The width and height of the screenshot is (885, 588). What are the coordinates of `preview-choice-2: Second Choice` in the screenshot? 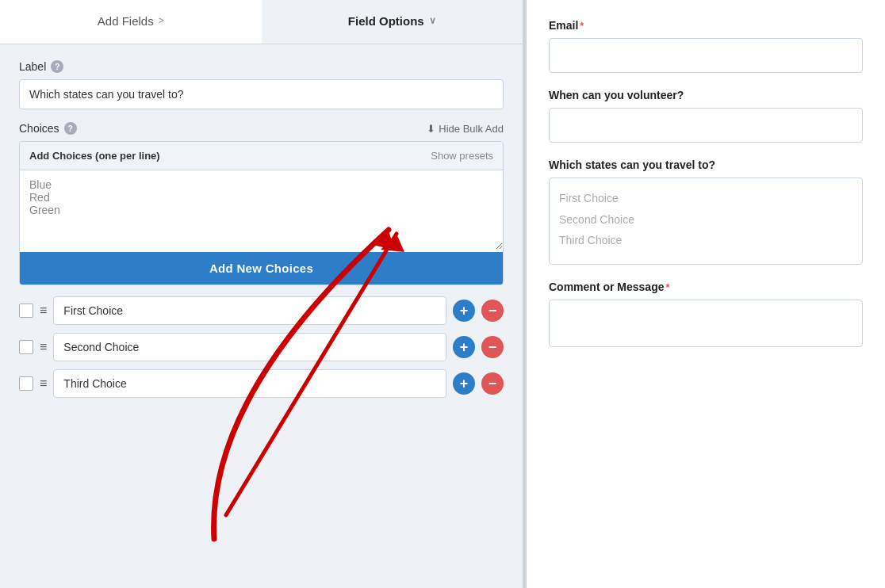 It's located at (706, 220).